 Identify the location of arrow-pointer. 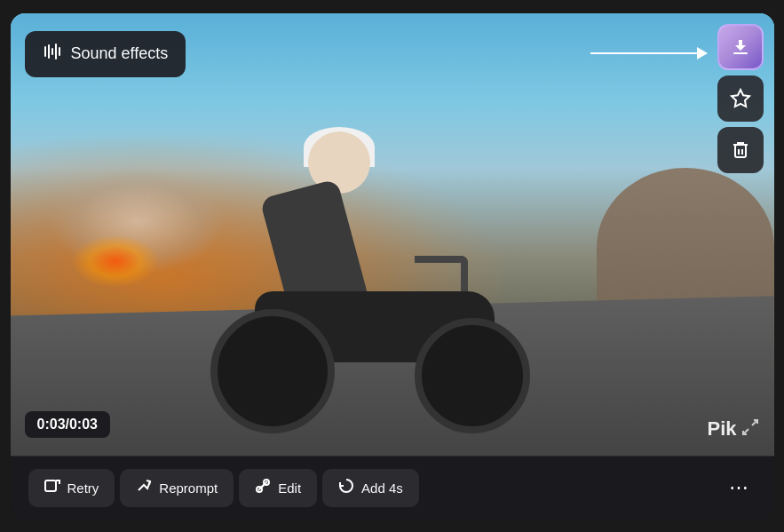
(649, 53).